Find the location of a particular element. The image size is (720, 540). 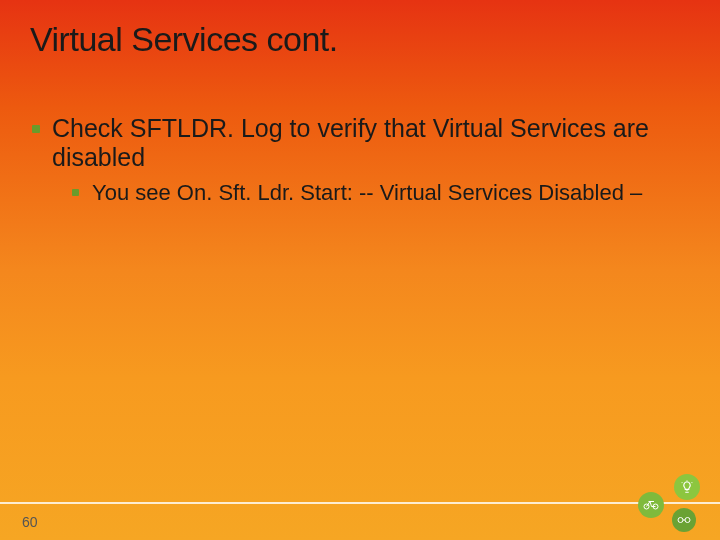

bullet-l1-text: Check SFTLDR. Log to verify that Virtual… is located at coordinates (350, 142).